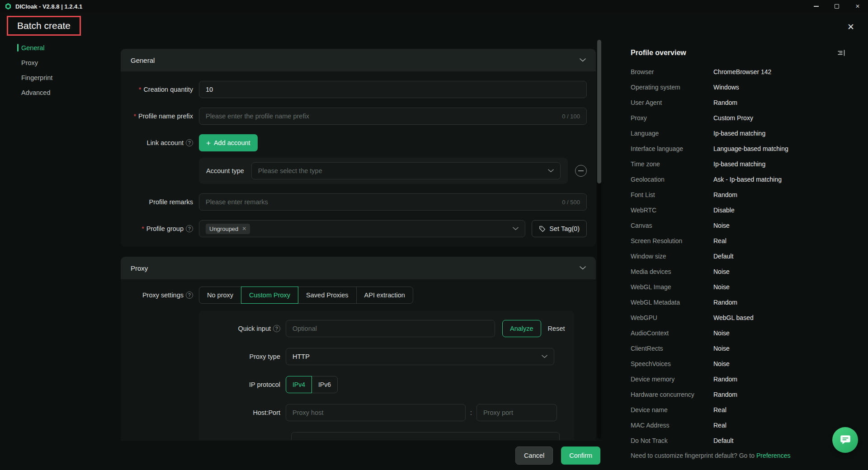  What do you see at coordinates (672, 149) in the screenshot?
I see `overview-row-label: Interface language` at bounding box center [672, 149].